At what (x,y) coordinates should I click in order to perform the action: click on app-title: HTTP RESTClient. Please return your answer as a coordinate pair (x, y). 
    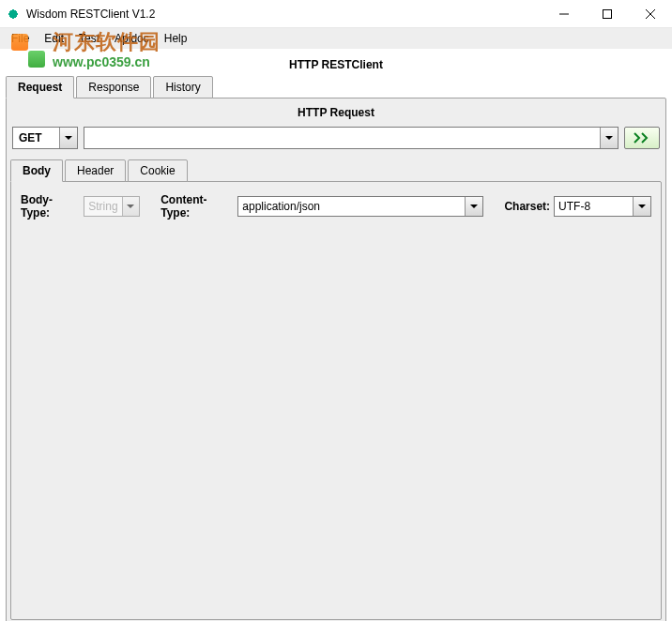
    Looking at the image, I should click on (336, 64).